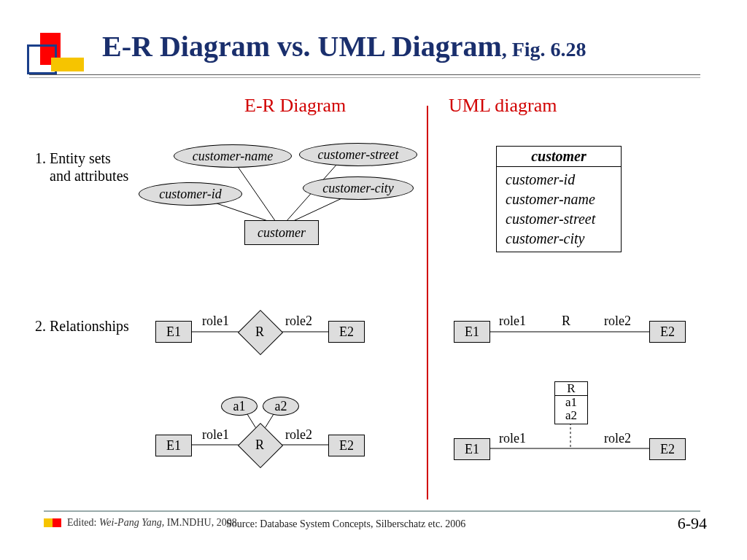 The width and height of the screenshot is (747, 560). I want to click on slide-title: E-R Diagram vs. UML Diagram, Fig. 6.28, so click(344, 47).